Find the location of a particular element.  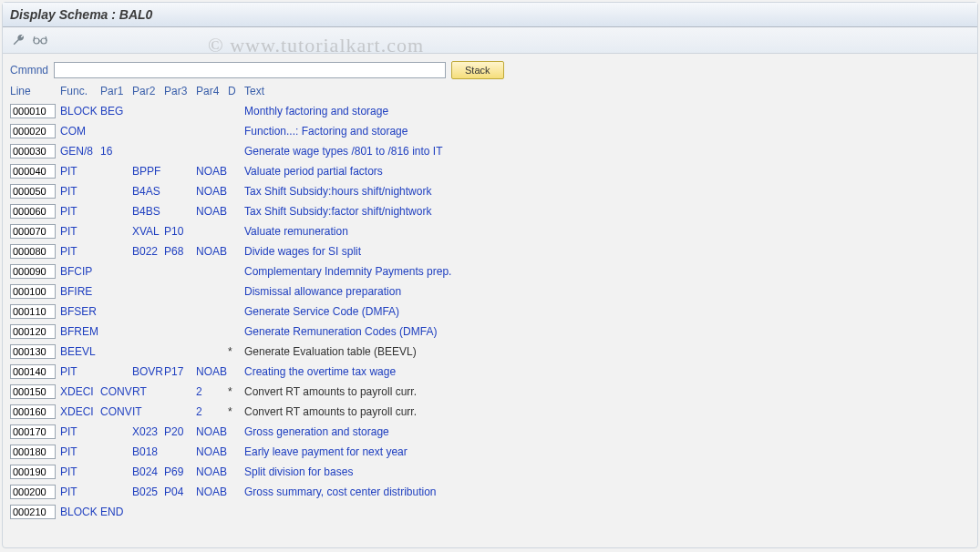

par2-cell: BOVR is located at coordinates (148, 372).